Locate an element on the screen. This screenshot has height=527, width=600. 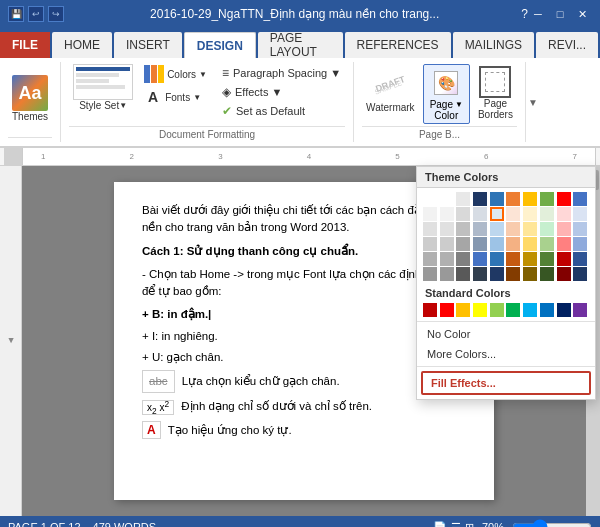
themes-button: Aa Themes is located at coordinates (30, 98).